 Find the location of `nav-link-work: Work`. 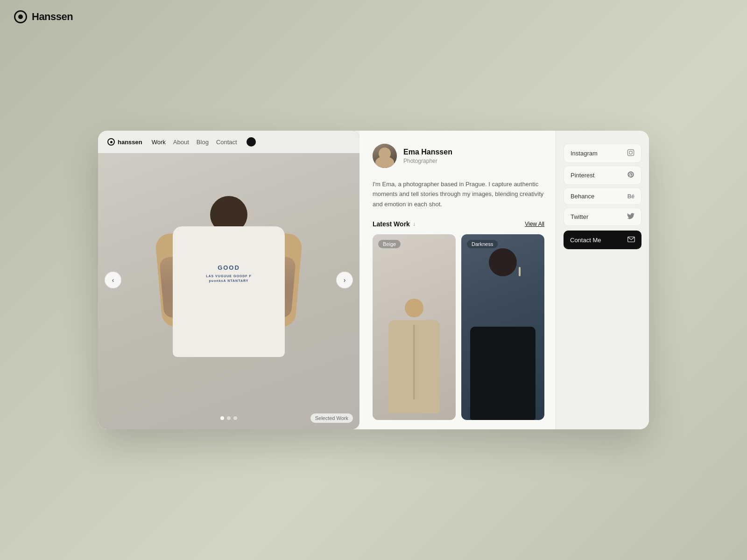

nav-link-work: Work is located at coordinates (159, 142).